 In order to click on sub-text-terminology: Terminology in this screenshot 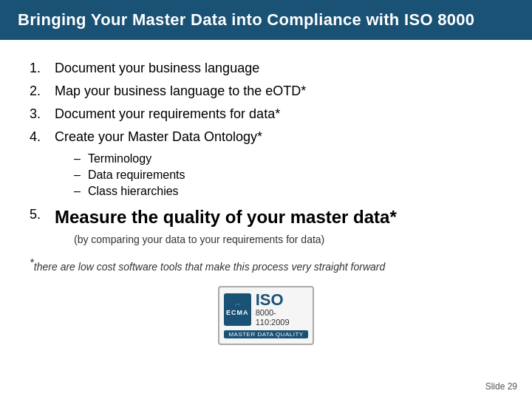, I will do `click(120, 159)`.